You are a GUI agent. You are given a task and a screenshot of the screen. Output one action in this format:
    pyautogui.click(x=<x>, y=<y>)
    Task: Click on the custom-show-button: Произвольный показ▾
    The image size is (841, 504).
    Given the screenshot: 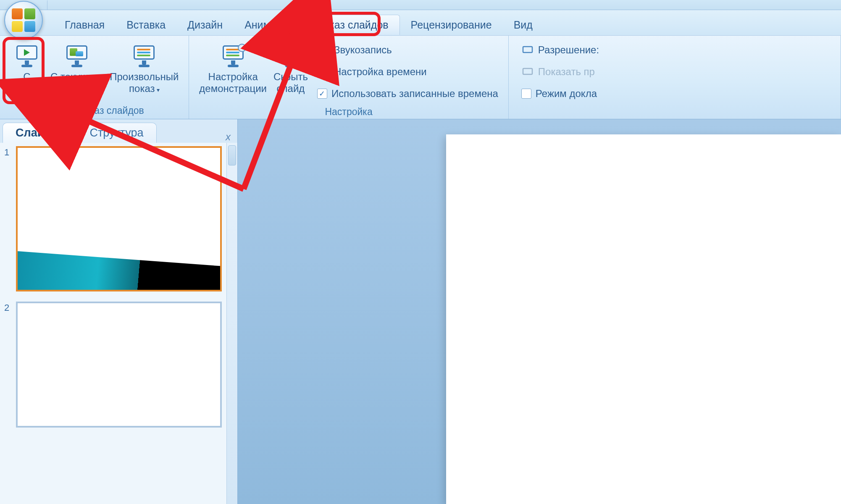 What is the action you would take?
    pyautogui.click(x=144, y=67)
    